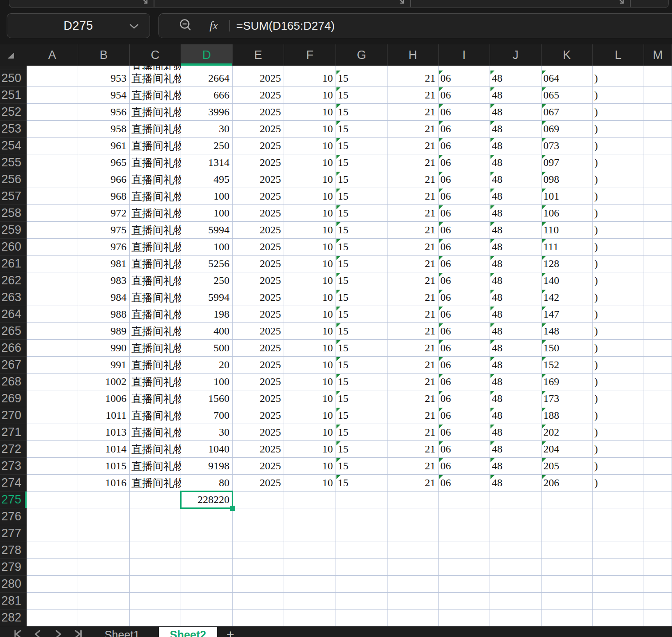 The height and width of the screenshot is (637, 672). What do you see at coordinates (207, 163) in the screenshot?
I see `cell: 1314` at bounding box center [207, 163].